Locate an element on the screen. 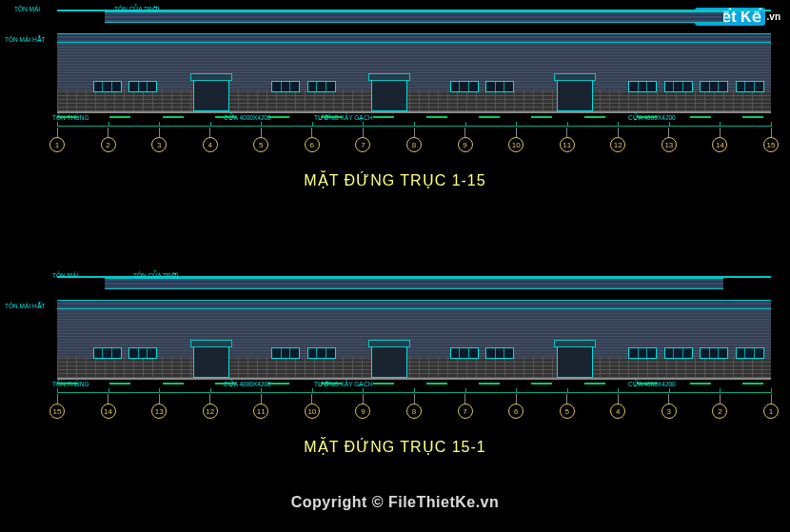 The image size is (790, 532). axis-mark: 9 is located at coordinates (363, 406).